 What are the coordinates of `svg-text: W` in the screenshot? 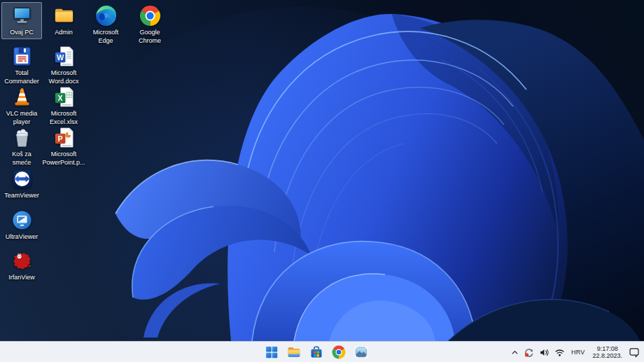 It's located at (60, 57).